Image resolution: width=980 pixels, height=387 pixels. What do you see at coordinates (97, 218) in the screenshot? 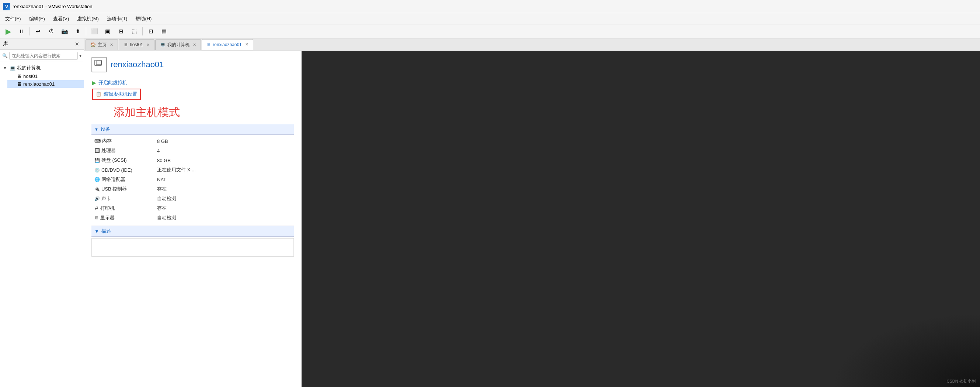
I see `display-icon: 🖥` at bounding box center [97, 218].